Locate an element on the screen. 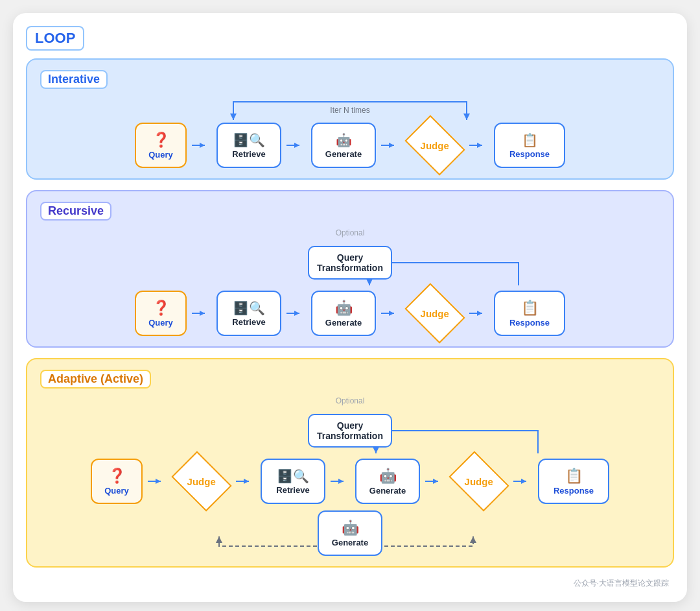  recursive-label: Recursive is located at coordinates (76, 211).